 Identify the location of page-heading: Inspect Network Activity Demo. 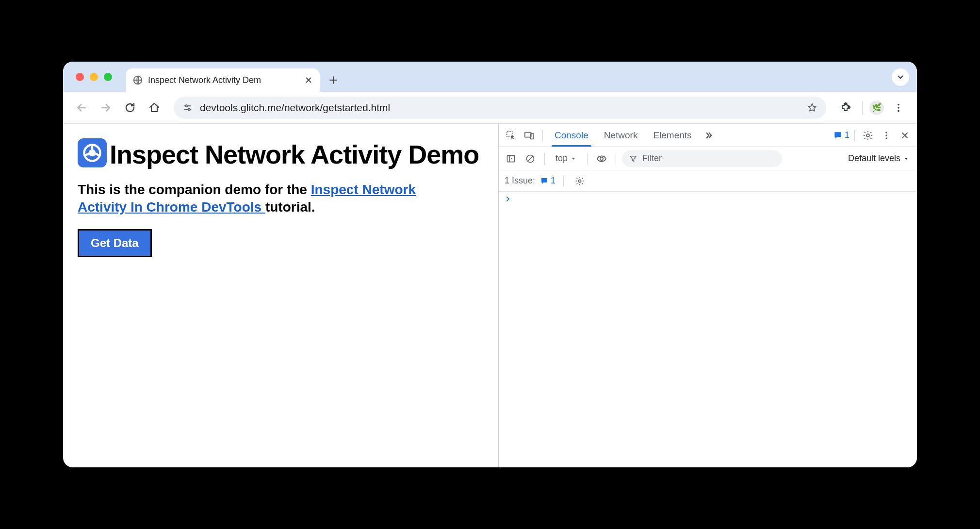
(280, 154).